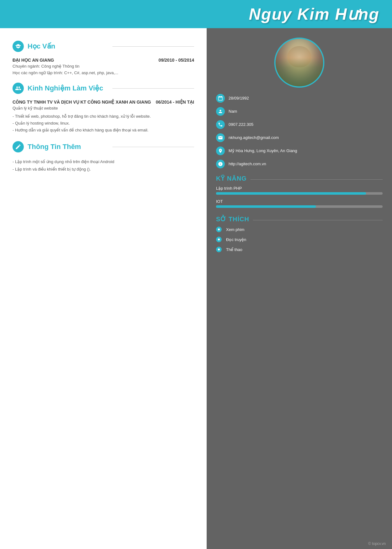  What do you see at coordinates (103, 103) in the screenshot?
I see `work-row: 06/2014 - HIỆN TẠI CÔNG TY TNHH TV VÀ DỊ…` at bounding box center [103, 103].